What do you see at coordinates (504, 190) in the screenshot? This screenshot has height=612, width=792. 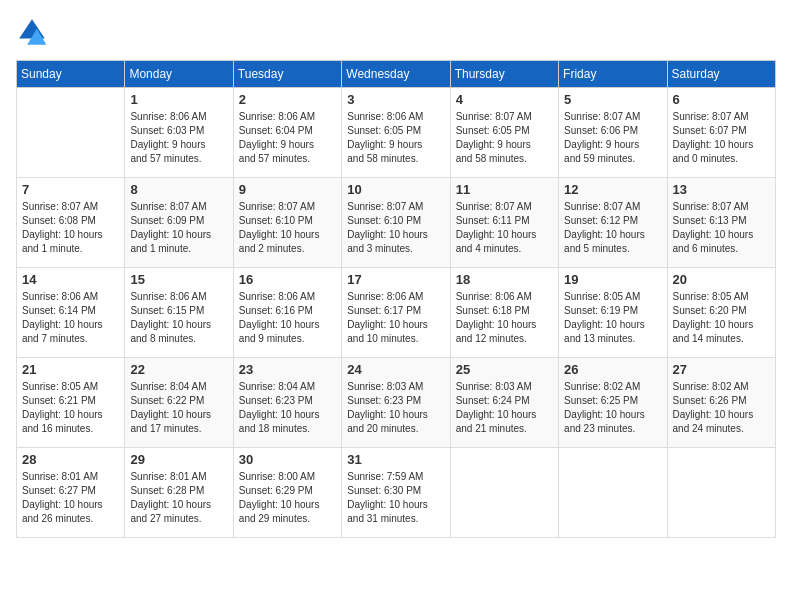 I see `day-number: 11` at bounding box center [504, 190].